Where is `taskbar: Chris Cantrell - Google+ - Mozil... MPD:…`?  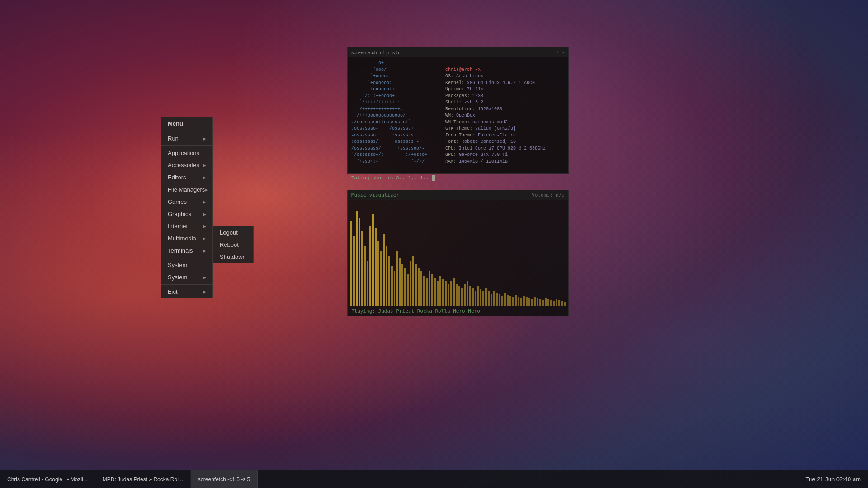 taskbar: Chris Cantrell - Google+ - Mozil... MPD:… is located at coordinates (434, 479).